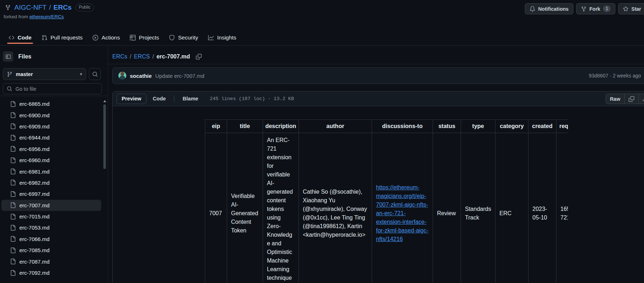 The height and width of the screenshot is (283, 644). I want to click on tab-insights-label: Insights, so click(227, 38).